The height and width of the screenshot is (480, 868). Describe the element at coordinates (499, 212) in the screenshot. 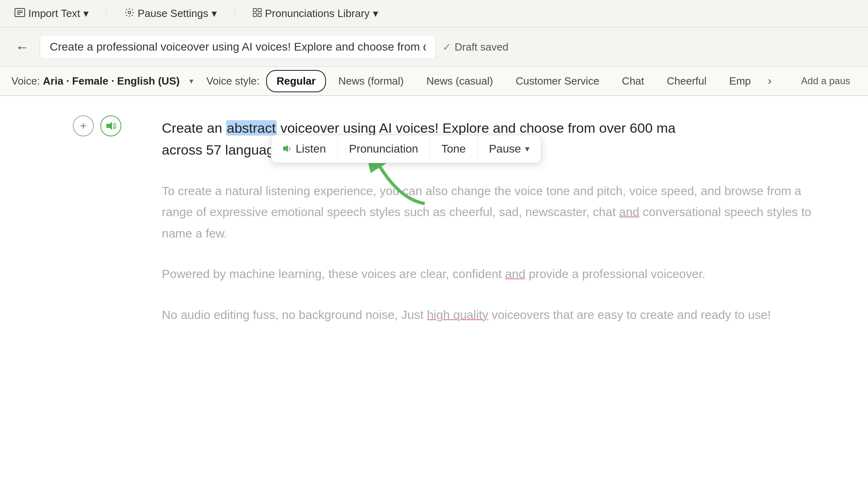

I see `paragraph-2: To create a natural listening experience…` at that location.